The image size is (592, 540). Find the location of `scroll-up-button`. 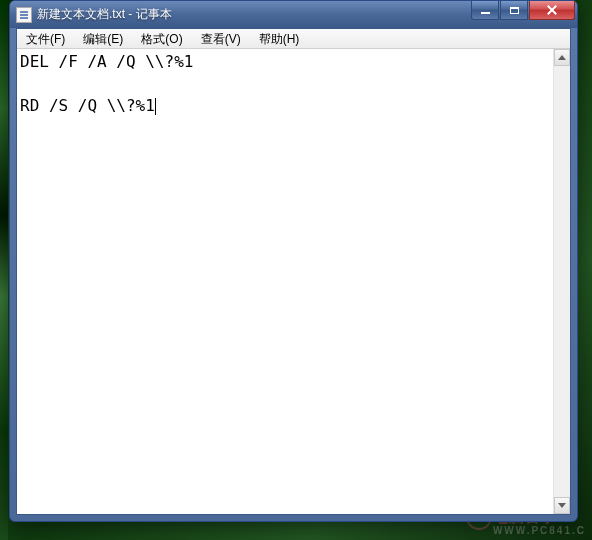

scroll-up-button is located at coordinates (562, 58).